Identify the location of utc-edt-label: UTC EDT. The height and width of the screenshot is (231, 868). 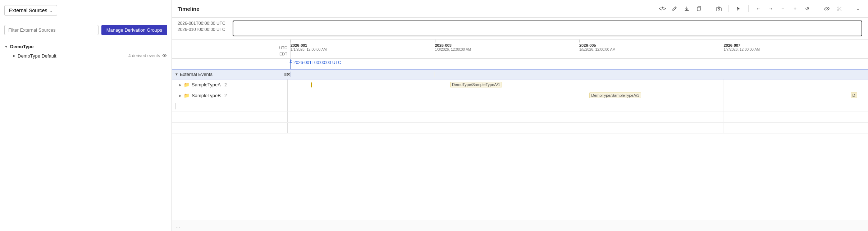
(231, 51).